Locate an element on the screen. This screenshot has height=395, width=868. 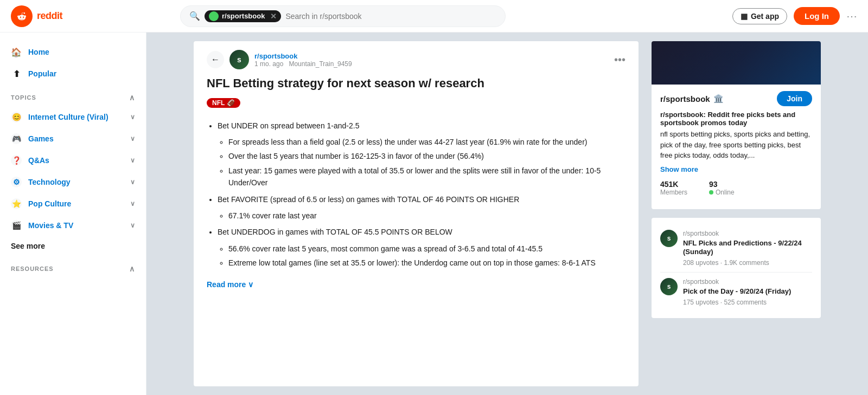
subreddit-badge-name: r/sportsbook is located at coordinates (243, 16).